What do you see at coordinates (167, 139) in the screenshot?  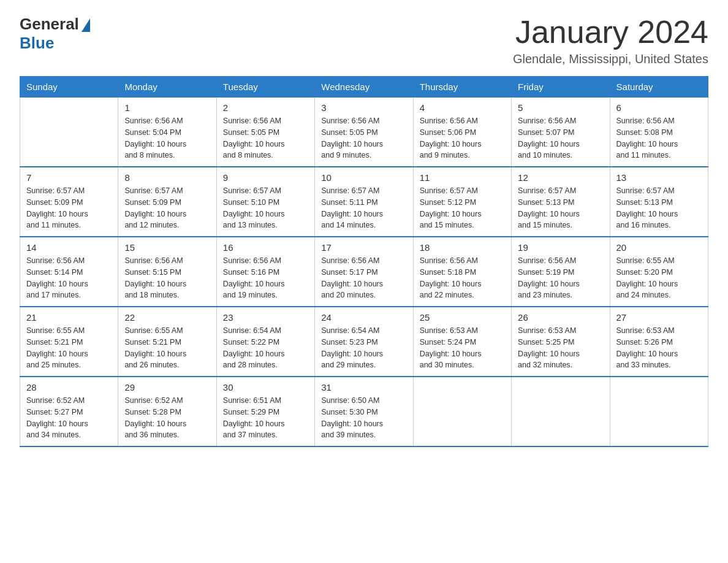 I see `day-info: Sunrise: 6:56 AM Sunset: 5:04 PM Dayligh…` at bounding box center [167, 139].